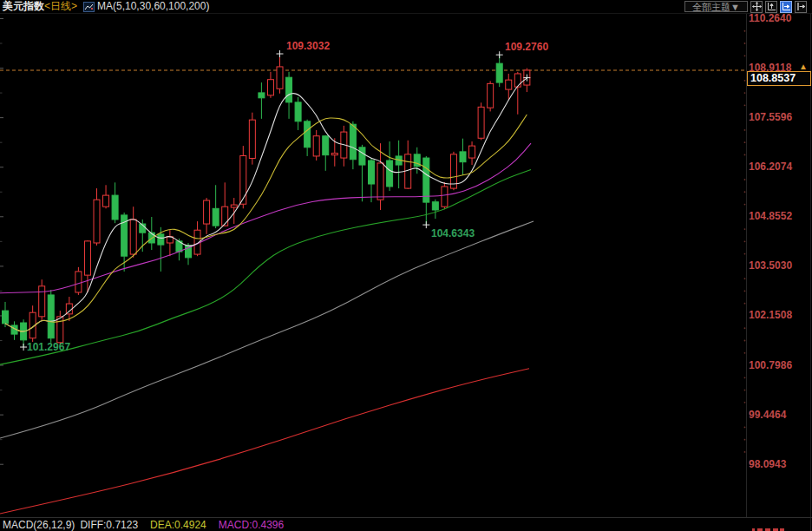  I want to click on shift-right-icon, so click(801, 7).